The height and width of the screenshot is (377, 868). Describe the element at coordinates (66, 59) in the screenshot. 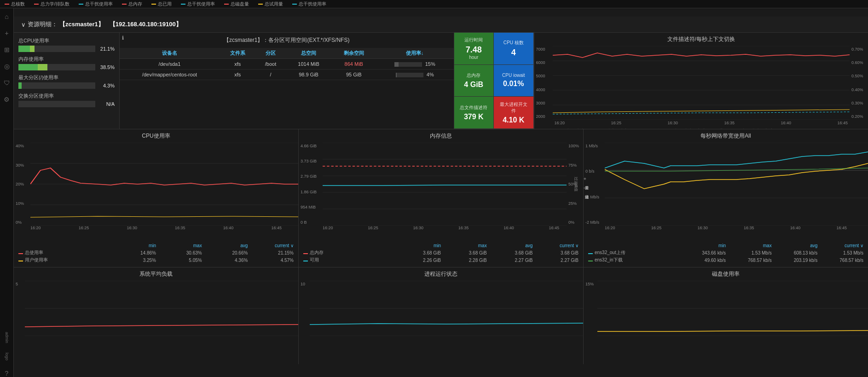

I see `mem-usage-label: 内存使用率` at that location.